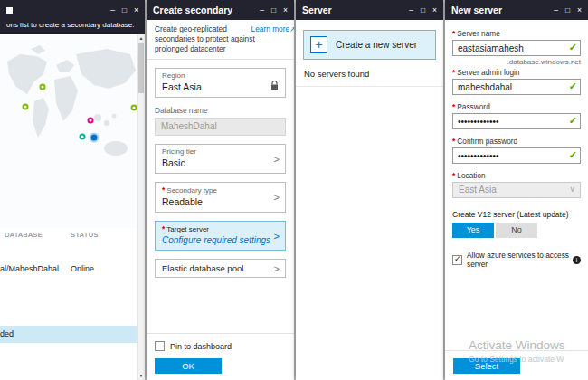 This screenshot has height=380, width=588. What do you see at coordinates (221, 76) in the screenshot?
I see `region-label: Region` at bounding box center [221, 76].